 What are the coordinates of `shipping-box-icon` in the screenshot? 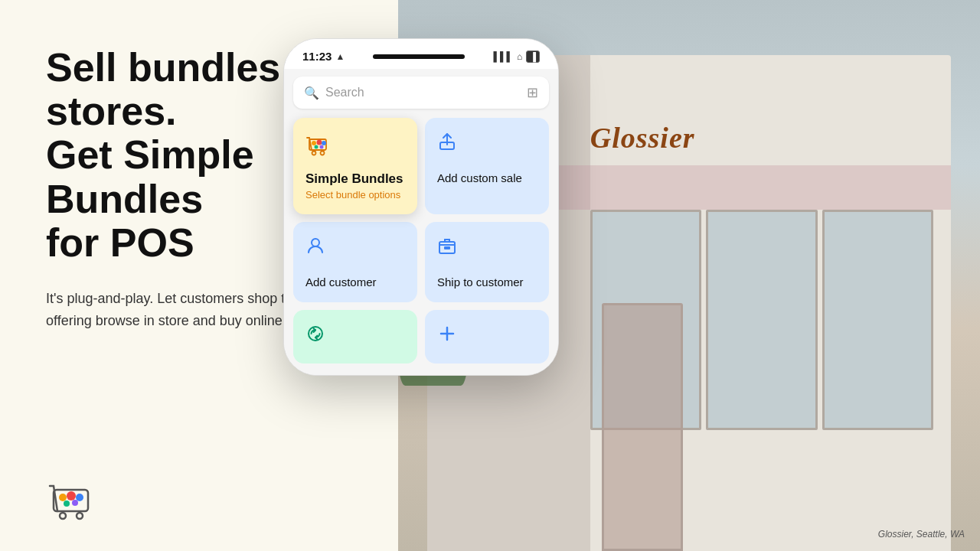 It's located at (447, 248).